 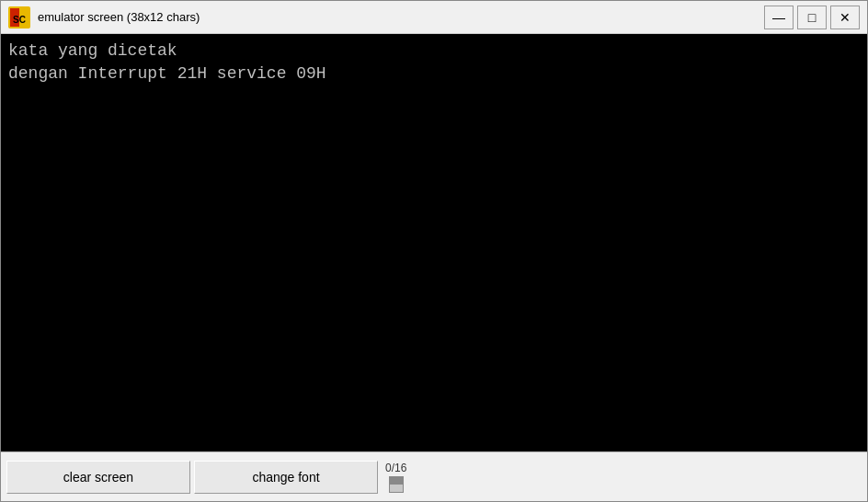 I want to click on scroll-position: 0/16, so click(x=395, y=468).